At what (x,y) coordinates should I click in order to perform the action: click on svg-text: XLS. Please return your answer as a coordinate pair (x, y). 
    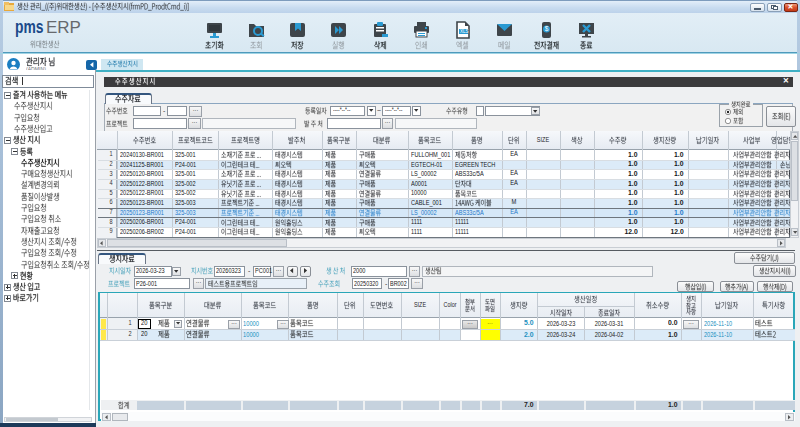
    Looking at the image, I should click on (464, 32).